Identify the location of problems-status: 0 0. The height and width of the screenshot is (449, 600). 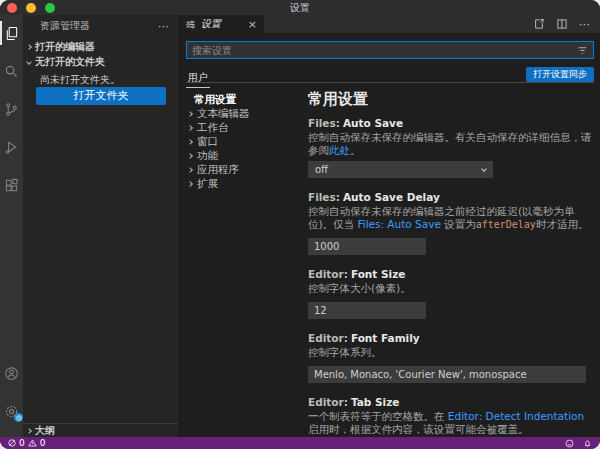
(26, 443).